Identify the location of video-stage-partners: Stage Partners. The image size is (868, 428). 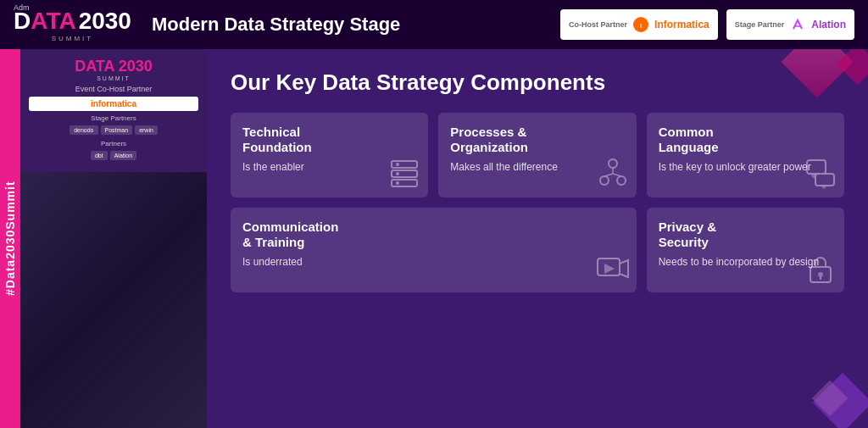
(114, 119).